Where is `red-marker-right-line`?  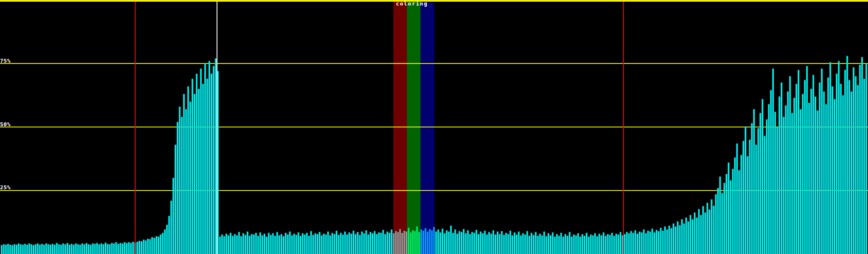 red-marker-right-line is located at coordinates (623, 127).